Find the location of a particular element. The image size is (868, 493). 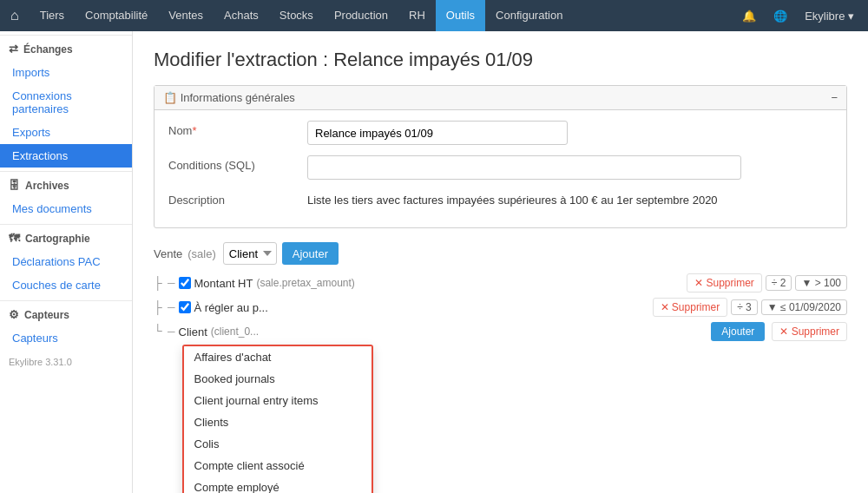

sidebar-section-cartographie: 🗺 Cartographie is located at coordinates (66, 237).